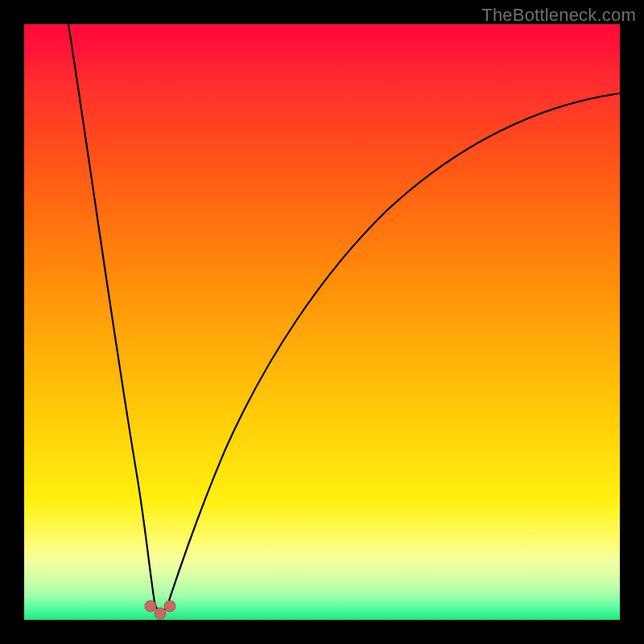  Describe the element at coordinates (160, 610) in the screenshot. I see `min-markers` at that location.